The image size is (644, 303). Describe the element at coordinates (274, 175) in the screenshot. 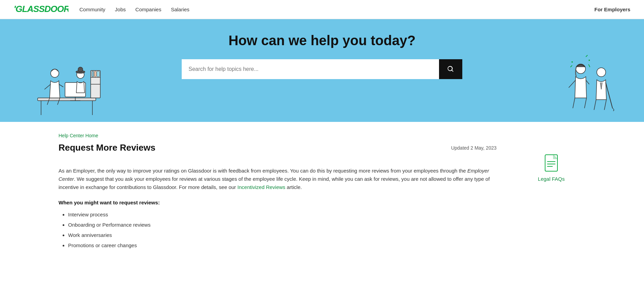

I see `employer-center-italic: Employer Center` at that location.